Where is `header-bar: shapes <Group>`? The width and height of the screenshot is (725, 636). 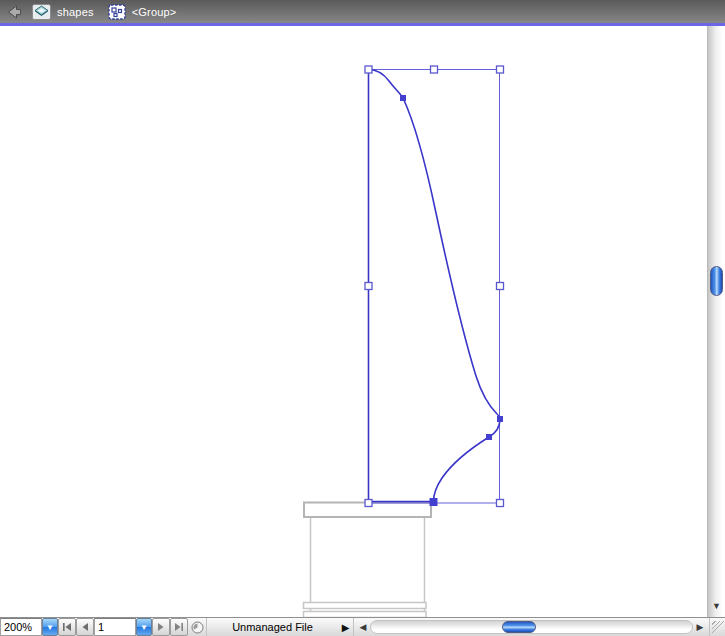
header-bar: shapes <Group> is located at coordinates (362, 12).